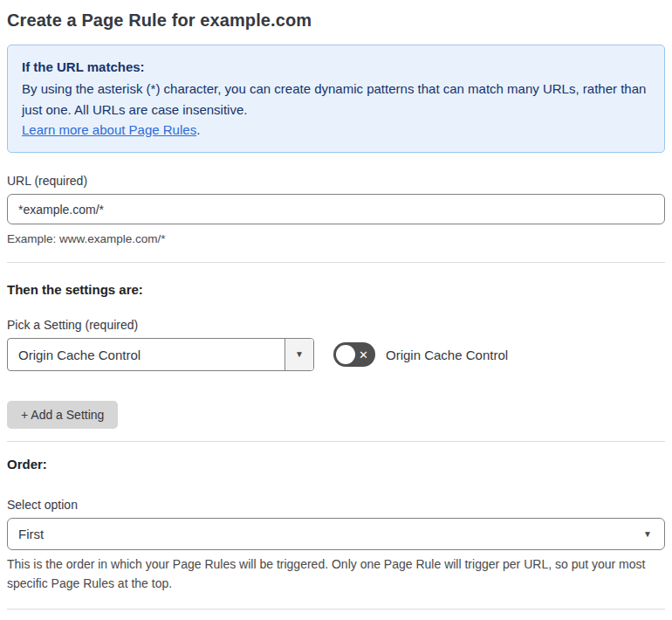 The image size is (672, 620). I want to click on pick-setting-label: Pick a Setting (required), so click(336, 325).